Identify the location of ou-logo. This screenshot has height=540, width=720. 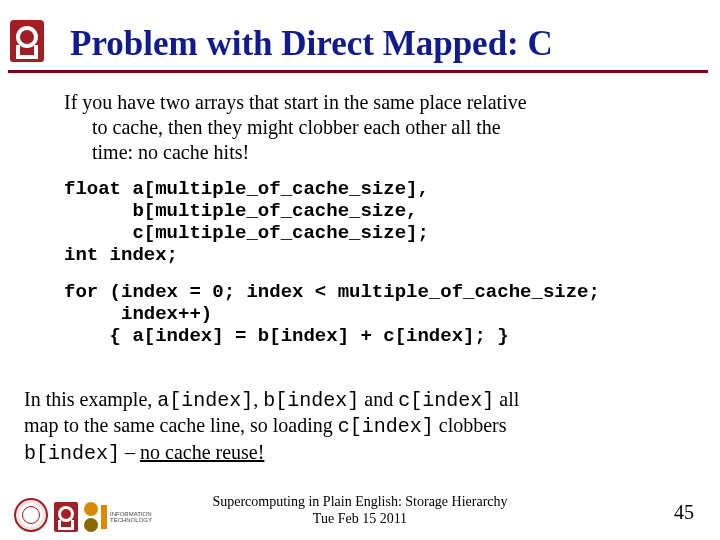
(28, 42).